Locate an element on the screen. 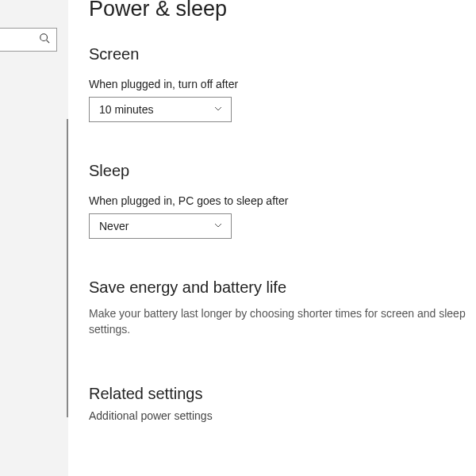 The height and width of the screenshot is (476, 476). page-title: Power & sleep is located at coordinates (282, 11).